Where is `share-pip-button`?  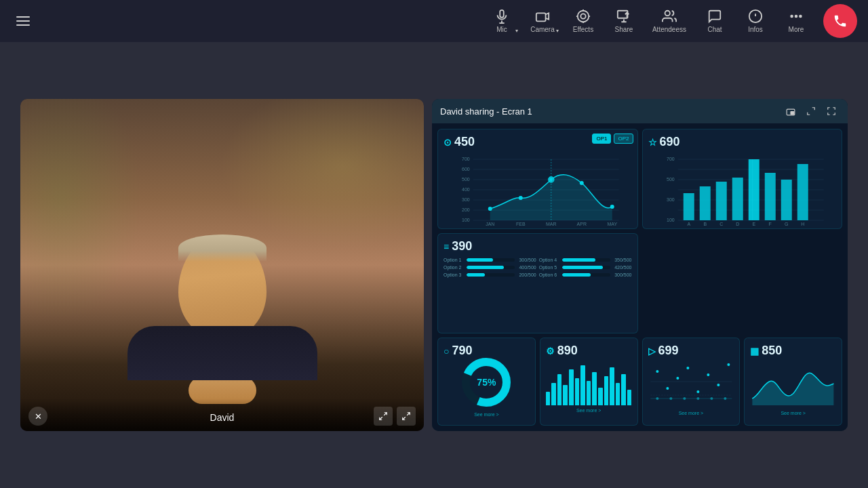
share-pip-button is located at coordinates (791, 111).